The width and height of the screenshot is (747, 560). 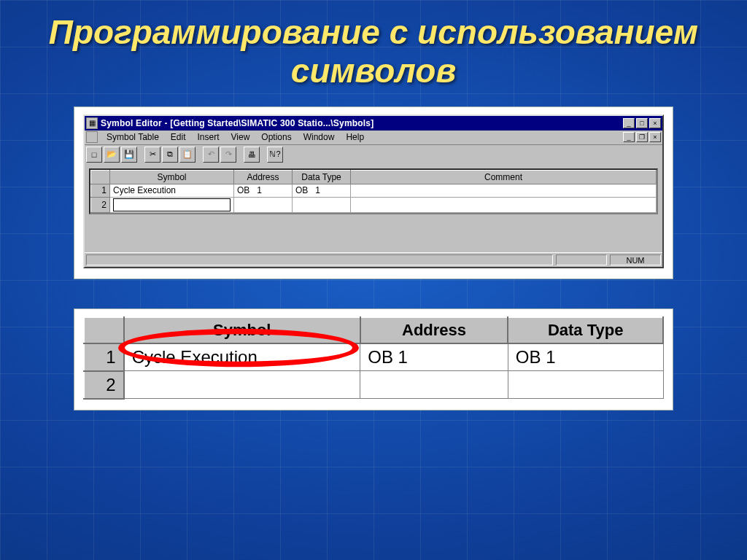 I want to click on toolbar-save-icon: 💾, so click(x=129, y=155).